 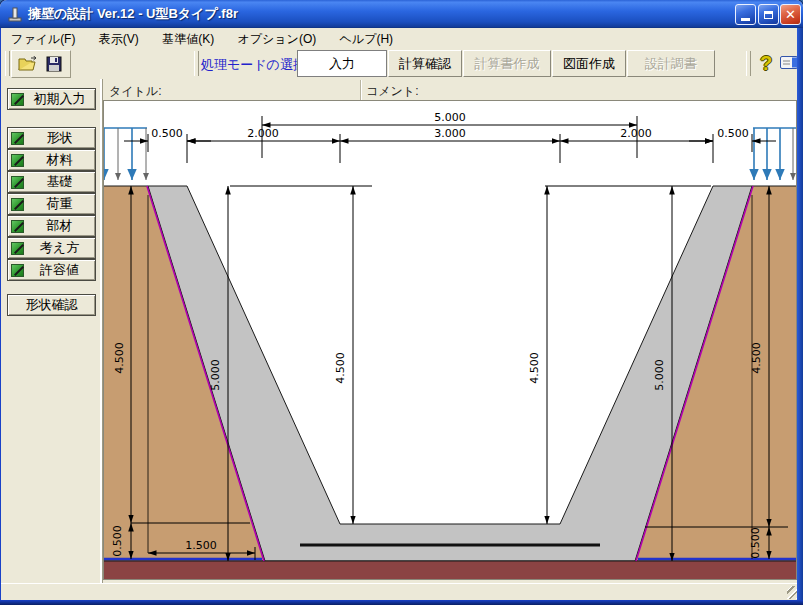 I want to click on sidebar-item-policy: 考え方, so click(x=52, y=248).